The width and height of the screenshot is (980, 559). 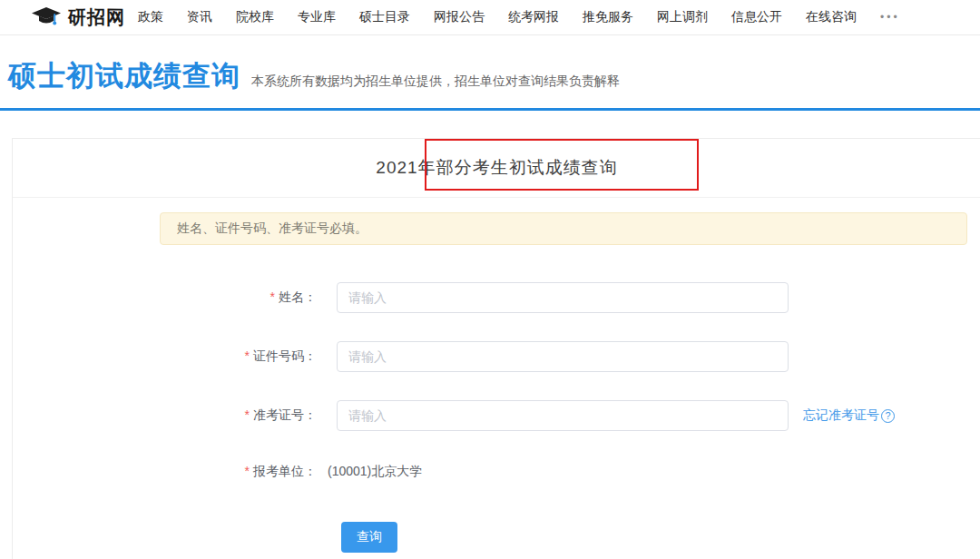 What do you see at coordinates (534, 17) in the screenshot?
I see `nav-item-unified-exam: 统考网报` at bounding box center [534, 17].